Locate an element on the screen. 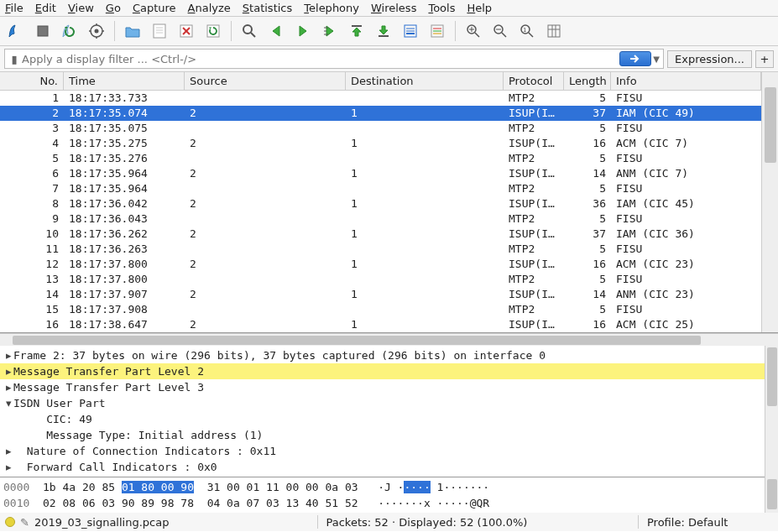 The image size is (778, 532). packet-list-hscrollbar is located at coordinates (389, 339).